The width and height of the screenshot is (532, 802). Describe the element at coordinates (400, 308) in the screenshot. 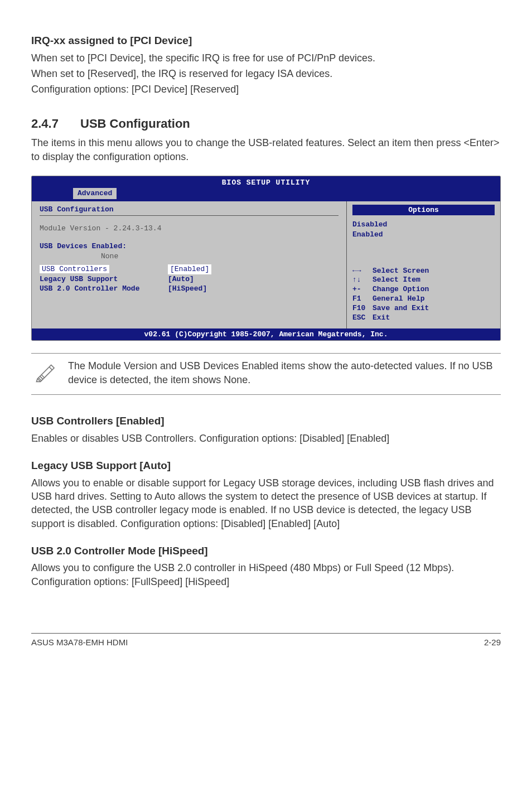

I see `key-text: Save and Exit` at that location.